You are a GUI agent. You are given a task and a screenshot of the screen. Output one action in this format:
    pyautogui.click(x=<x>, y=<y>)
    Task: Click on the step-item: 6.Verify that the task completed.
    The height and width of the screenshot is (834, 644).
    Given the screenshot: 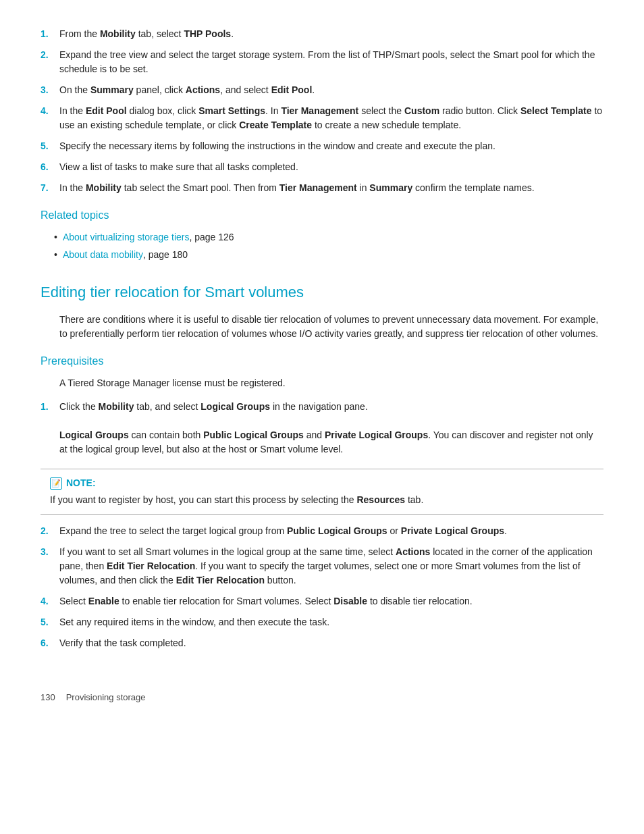 What is the action you would take?
    pyautogui.click(x=322, y=643)
    